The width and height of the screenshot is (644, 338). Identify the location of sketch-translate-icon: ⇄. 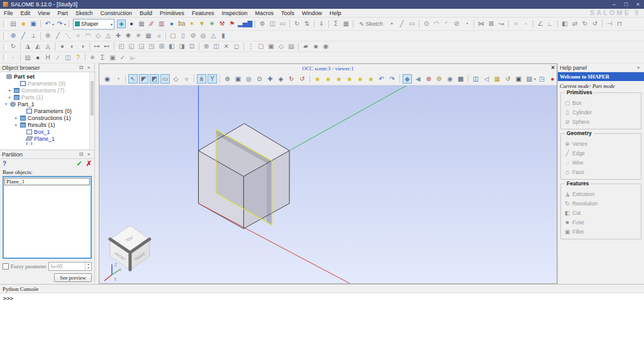
(575, 24).